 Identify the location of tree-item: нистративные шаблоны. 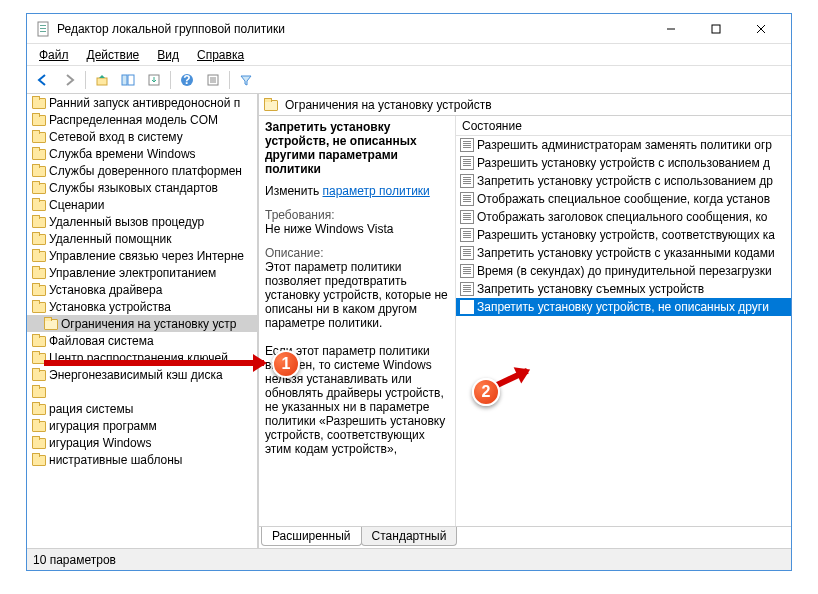
(142, 460).